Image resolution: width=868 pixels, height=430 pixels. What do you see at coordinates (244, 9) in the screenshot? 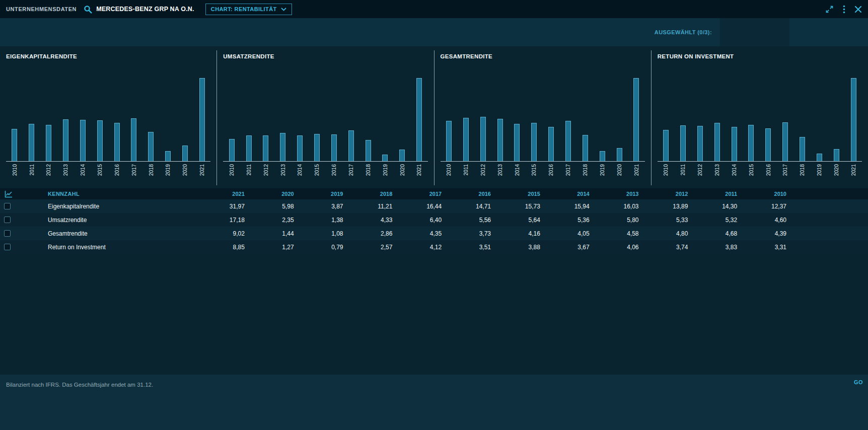
I see `chart-type-label: CHART: RENTABILITÄT` at bounding box center [244, 9].